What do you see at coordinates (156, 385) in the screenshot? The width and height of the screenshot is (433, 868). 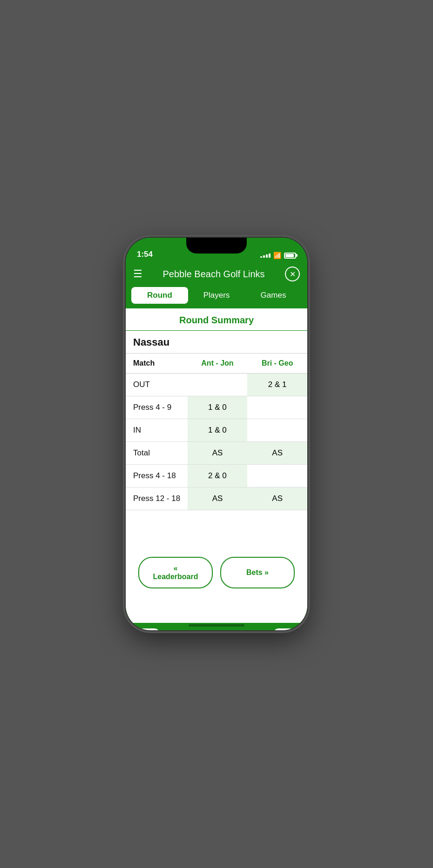 I see `row-label: OUT` at bounding box center [156, 385].